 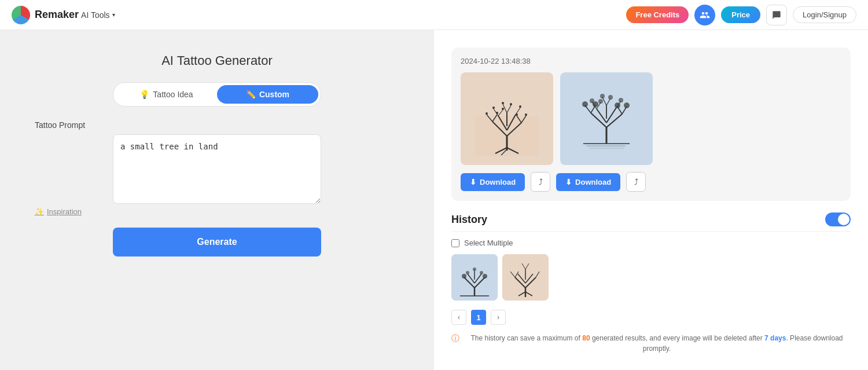 I want to click on notice-days: 7 days, so click(x=775, y=338).